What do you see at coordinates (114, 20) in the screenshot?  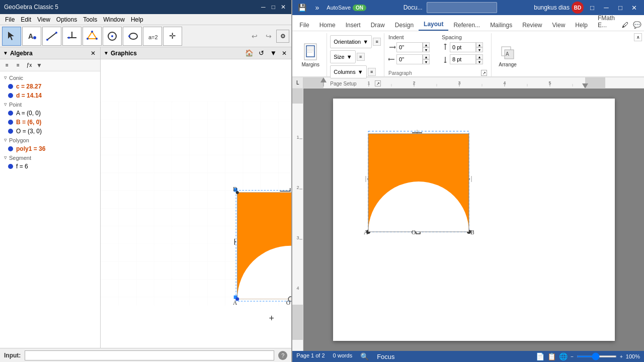 I see `menu-window: Window` at bounding box center [114, 20].